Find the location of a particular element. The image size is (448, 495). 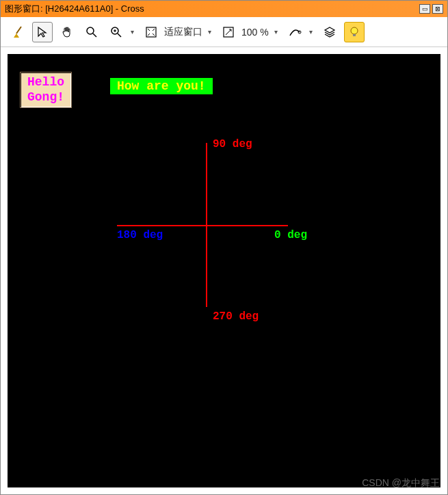

zoom-scale-button is located at coordinates (228, 32).